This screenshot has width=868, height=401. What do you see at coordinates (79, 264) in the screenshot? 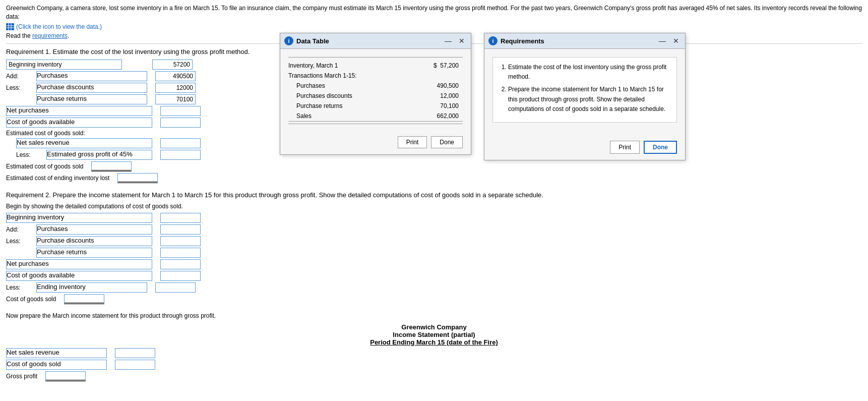
I see `req2-net-purchases-field: Net purchases` at bounding box center [79, 264].